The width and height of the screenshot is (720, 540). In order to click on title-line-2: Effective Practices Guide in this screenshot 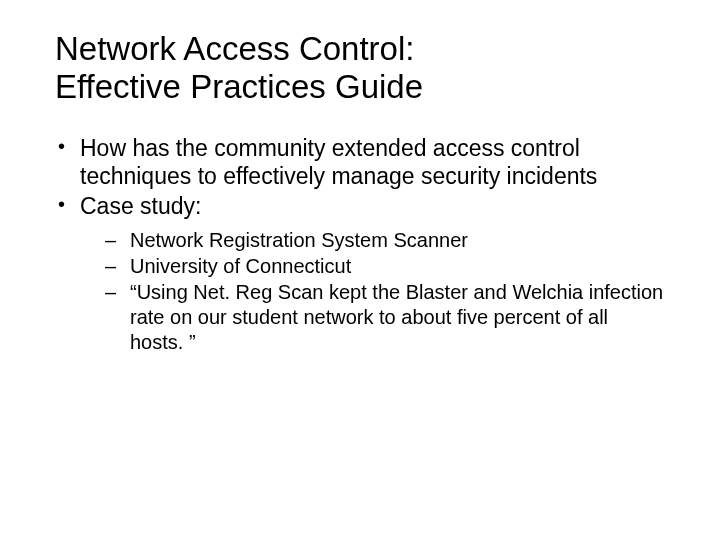, I will do `click(239, 86)`.